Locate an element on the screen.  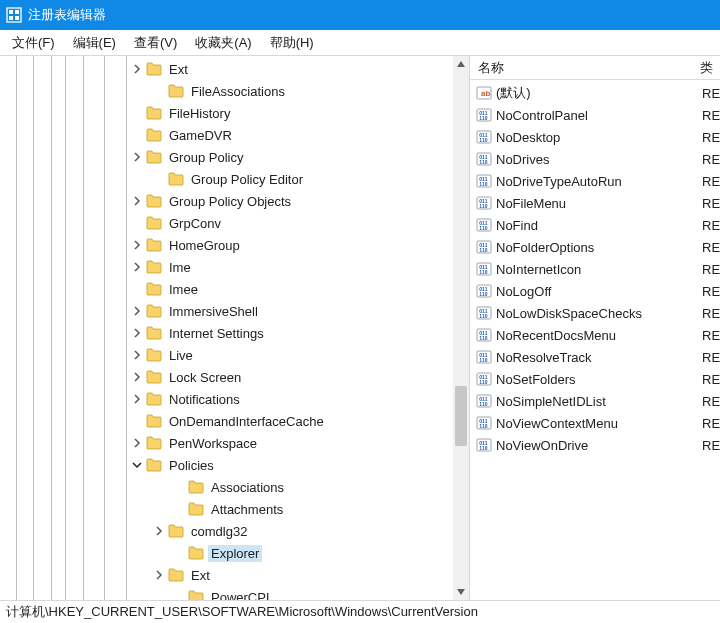
menu-item: 帮助(H) is located at coordinates (292, 43).